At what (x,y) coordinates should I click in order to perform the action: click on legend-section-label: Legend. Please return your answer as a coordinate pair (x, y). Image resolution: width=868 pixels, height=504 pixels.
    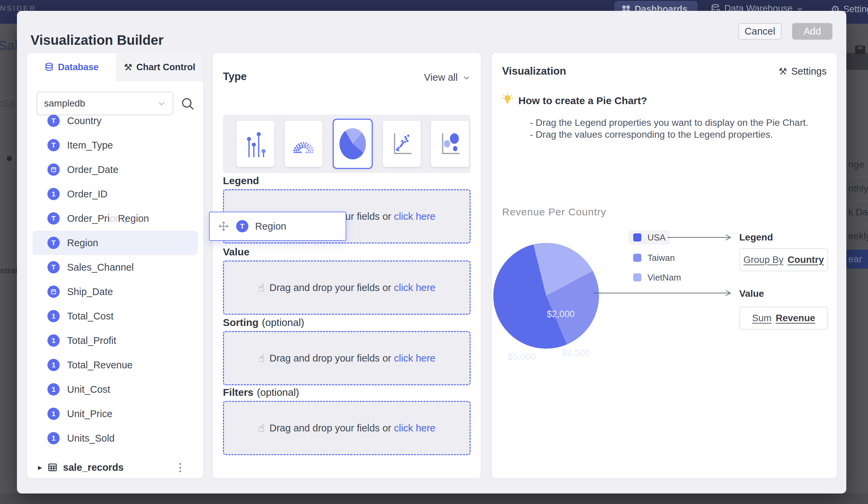
    Looking at the image, I should click on (241, 181).